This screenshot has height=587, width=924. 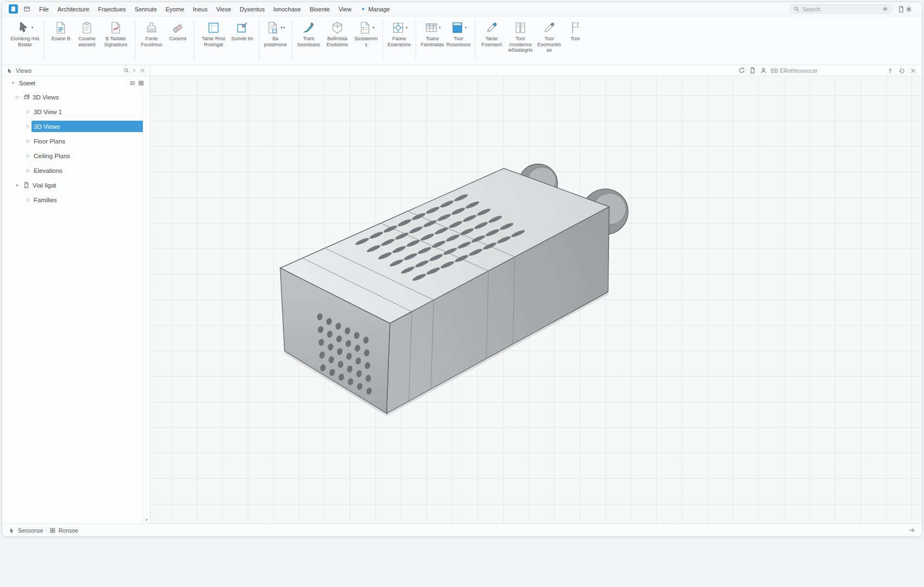 What do you see at coordinates (141, 83) in the screenshot?
I see `grid-icon` at bounding box center [141, 83].